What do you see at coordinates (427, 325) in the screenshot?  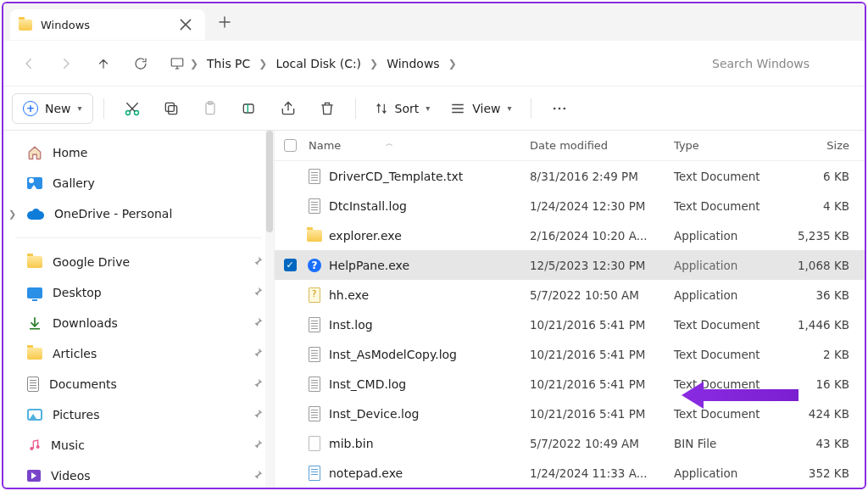 I see `file-name: Inst.log` at bounding box center [427, 325].